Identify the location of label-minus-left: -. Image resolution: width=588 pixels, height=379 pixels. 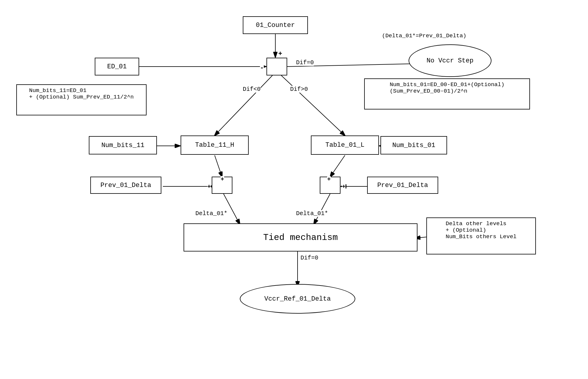
(262, 68).